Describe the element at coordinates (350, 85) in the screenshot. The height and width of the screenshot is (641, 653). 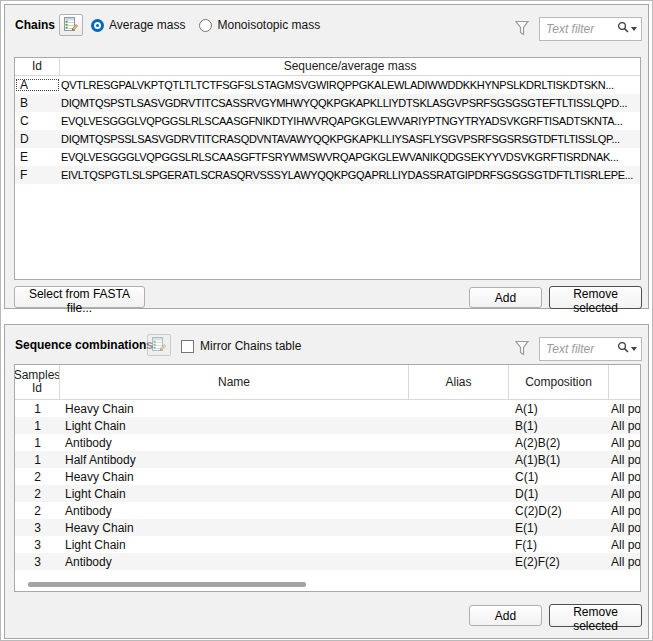
I see `cell-sequence: QVTLRESGPALVKPTQTLTLTCTFSGFSLSTAGMSVGWIR…` at that location.